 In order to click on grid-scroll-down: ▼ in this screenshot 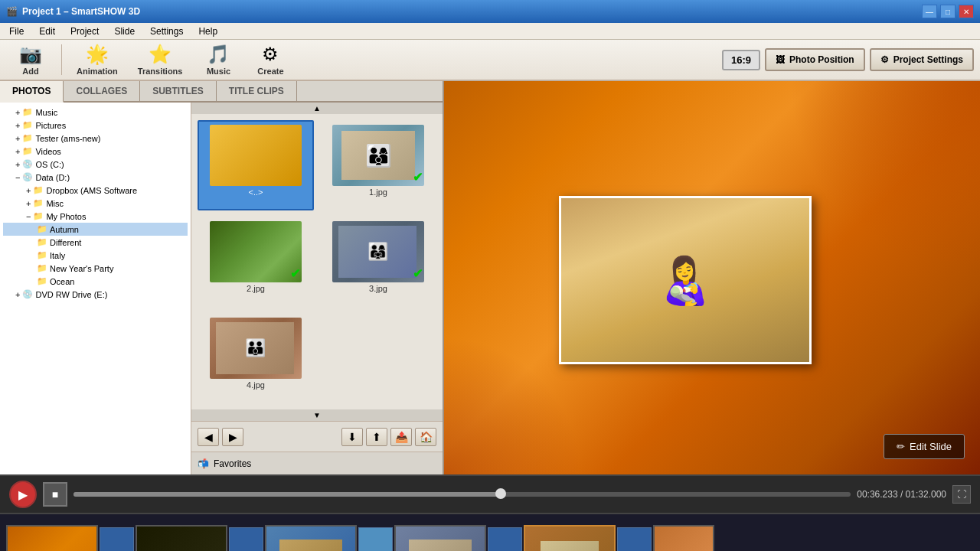, I will do `click(317, 415)`.